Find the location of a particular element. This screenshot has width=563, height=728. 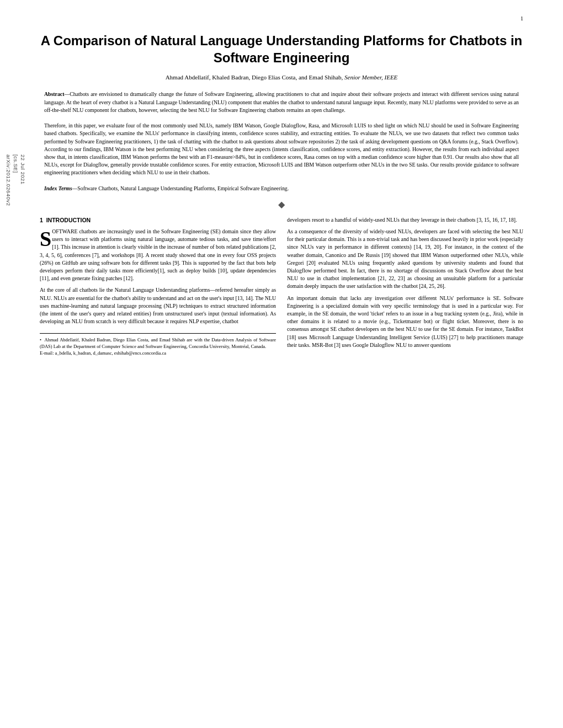

drop-cap-s: S is located at coordinates (45, 237).